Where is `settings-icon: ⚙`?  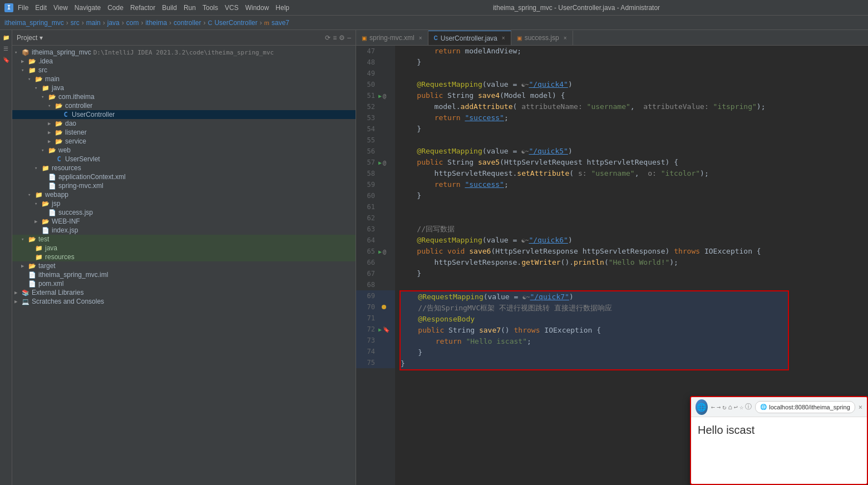 settings-icon: ⚙ is located at coordinates (342, 38).